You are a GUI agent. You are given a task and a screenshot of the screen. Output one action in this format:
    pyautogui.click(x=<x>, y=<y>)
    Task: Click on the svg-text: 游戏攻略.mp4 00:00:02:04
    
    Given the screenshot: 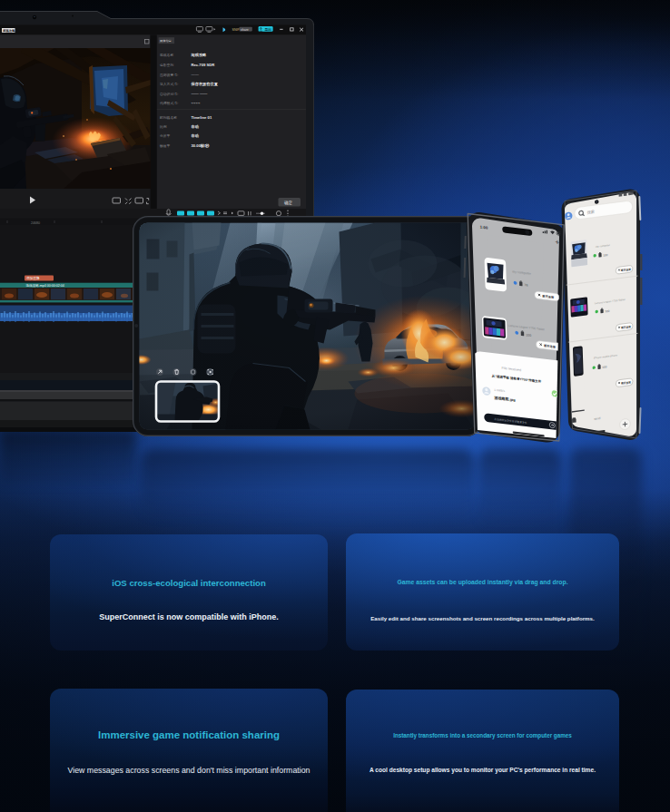 What is the action you would take?
    pyautogui.click(x=45, y=285)
    